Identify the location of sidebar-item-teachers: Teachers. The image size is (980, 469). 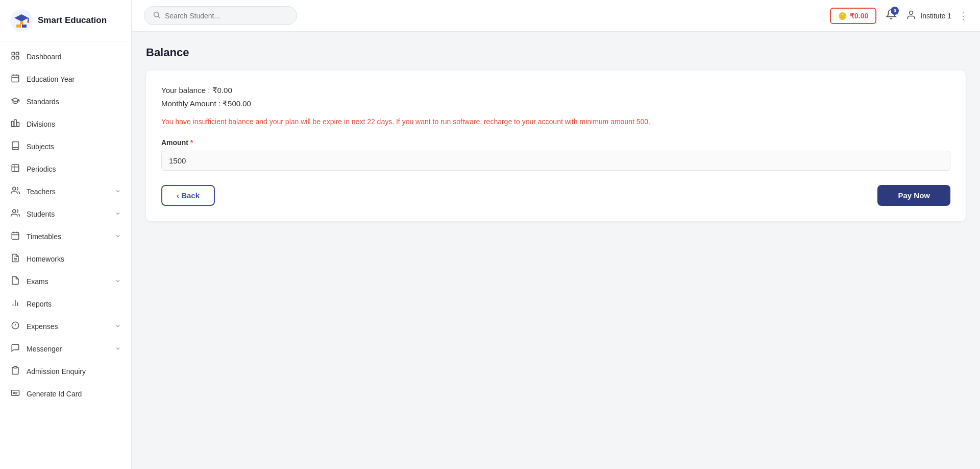
(65, 192).